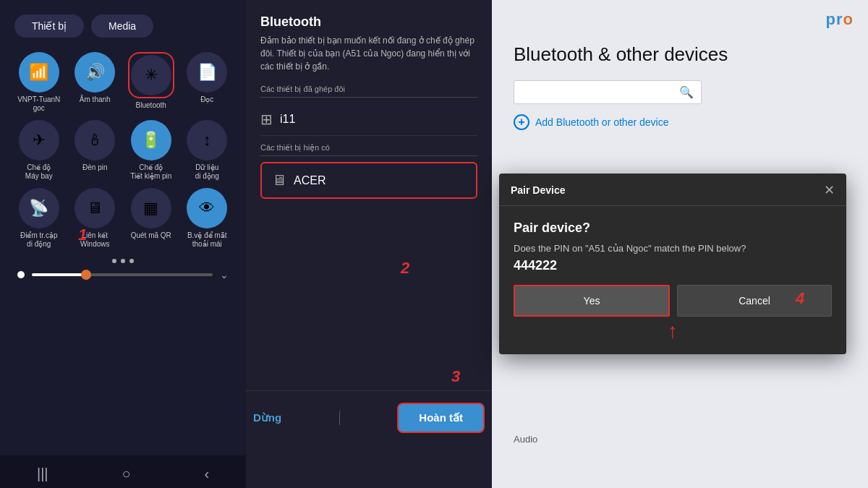 The width and height of the screenshot is (868, 488). Describe the element at coordinates (673, 301) in the screenshot. I see `pair-action-buttons: Yes Cancel` at that location.